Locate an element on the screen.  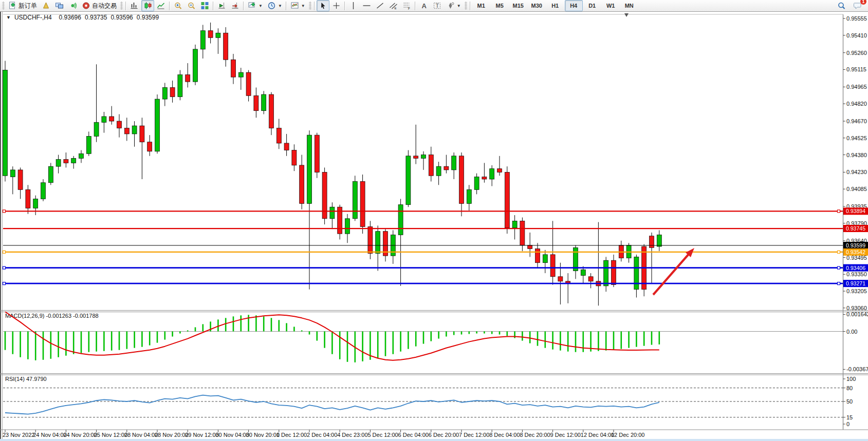
dropdown-caret-icon: ▼ is located at coordinates (303, 6).